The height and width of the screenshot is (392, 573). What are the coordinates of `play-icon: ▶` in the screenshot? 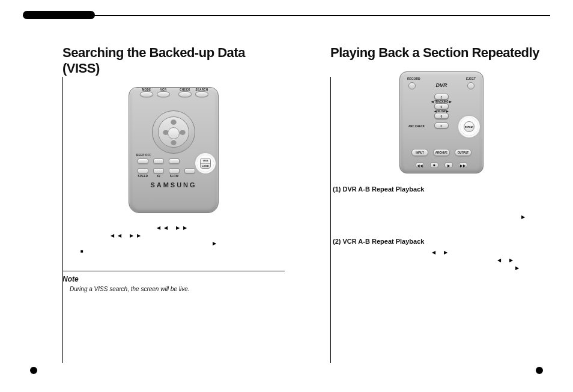 It's located at (449, 165).